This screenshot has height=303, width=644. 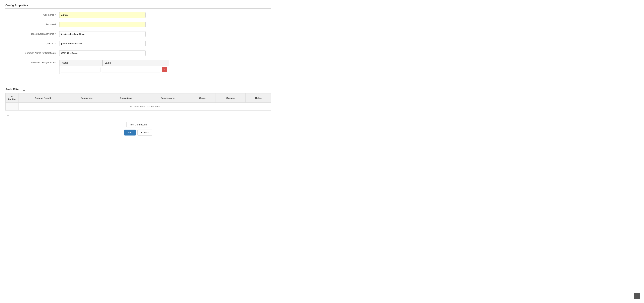 What do you see at coordinates (138, 67) in the screenshot?
I see `add-new-config-row: Add New Configurations Name Value ✕` at bounding box center [138, 67].